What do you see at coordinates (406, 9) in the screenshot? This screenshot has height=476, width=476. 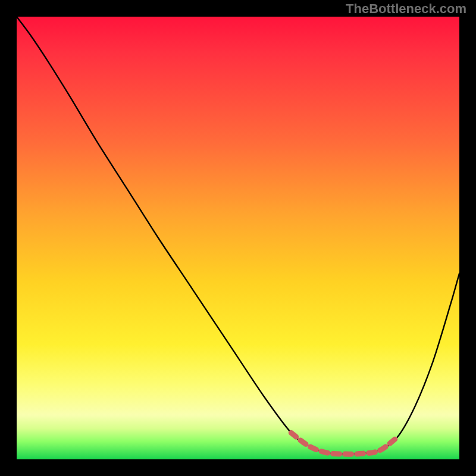 I see `watermark-text: TheBottleneck.com` at bounding box center [406, 9].